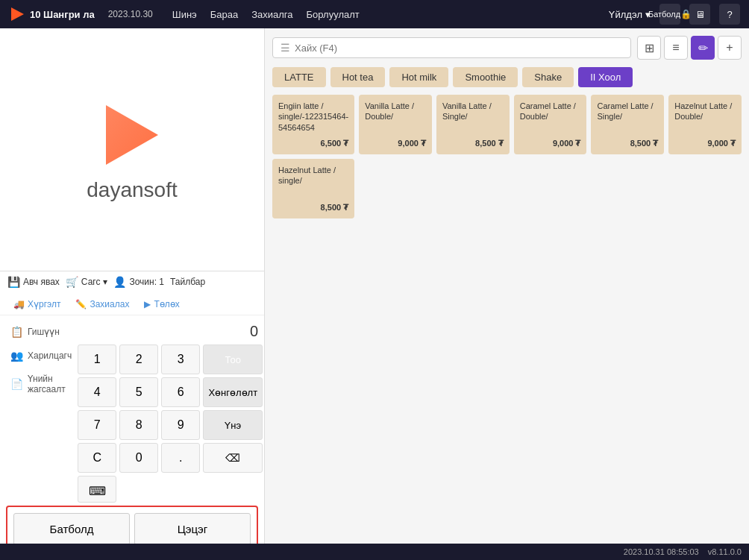  Describe the element at coordinates (374, 14) in the screenshot. I see `navbar: 10 Шангри ла 2023.10.30 Шинэ Бараа Захиа…` at that location.